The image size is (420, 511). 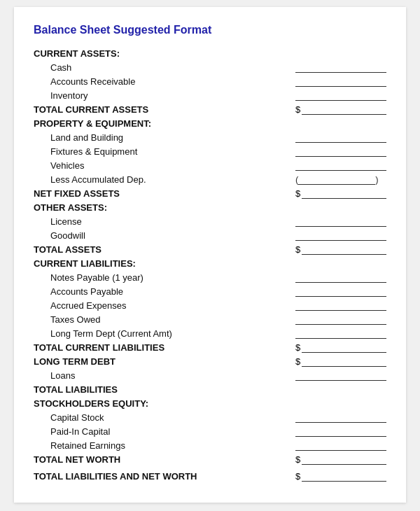 I want to click on net-fixed-assets-label: NET FIXED ASSETS, so click(x=164, y=193).